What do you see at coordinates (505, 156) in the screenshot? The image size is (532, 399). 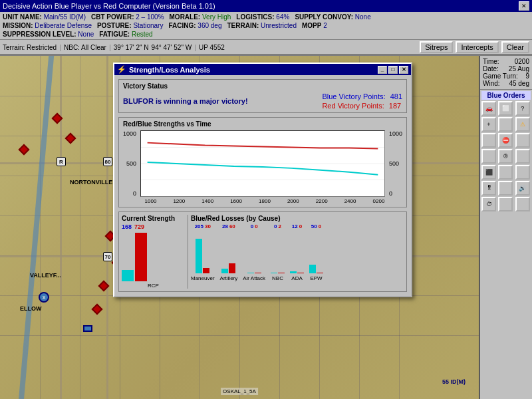 I see `reg-order-btn: ®` at bounding box center [505, 156].